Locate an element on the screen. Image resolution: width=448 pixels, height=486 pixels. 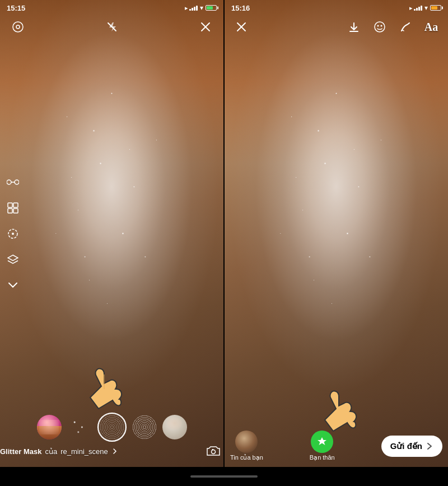
chevron-down-icon is located at coordinates (13, 285).